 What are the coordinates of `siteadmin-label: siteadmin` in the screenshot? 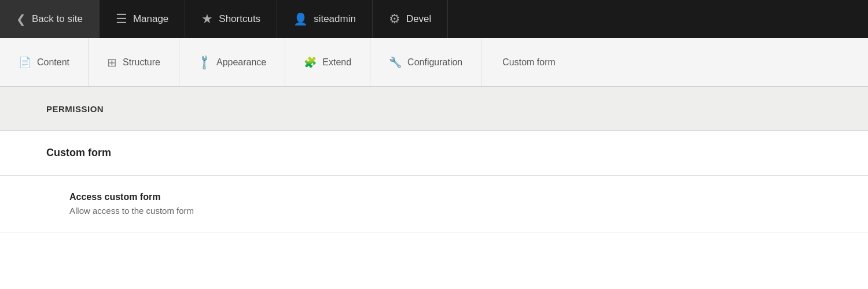 It's located at (334, 19).